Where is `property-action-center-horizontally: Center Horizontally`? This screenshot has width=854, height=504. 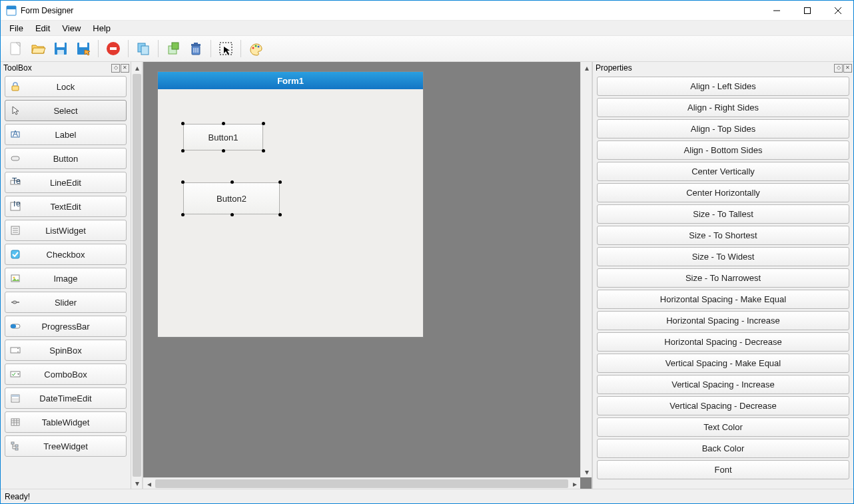 property-action-center-horizontally: Center Horizontally is located at coordinates (723, 193).